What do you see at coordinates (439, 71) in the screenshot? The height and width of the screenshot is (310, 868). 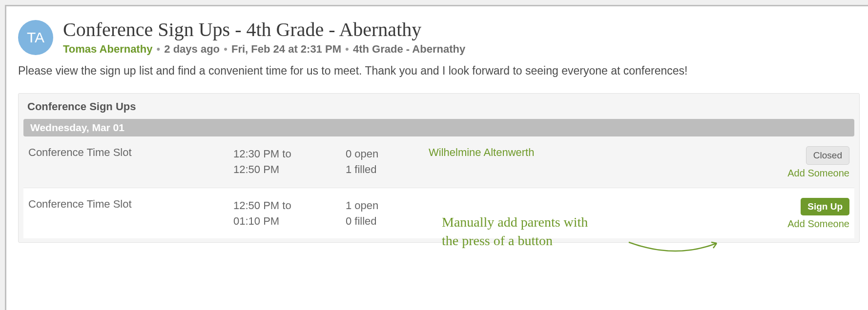 I see `post-intro: Please view the sign up list and find a …` at bounding box center [439, 71].